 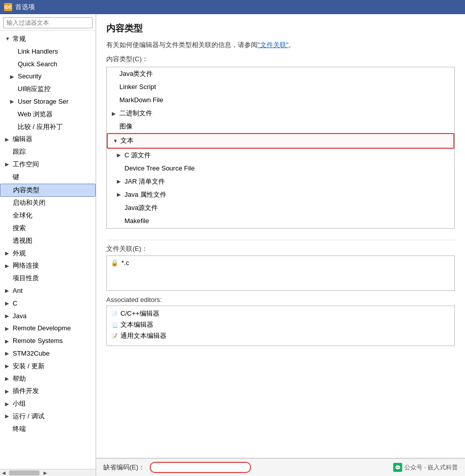 I want to click on tree-item-compare: 比较 / 应用补丁, so click(x=48, y=127).